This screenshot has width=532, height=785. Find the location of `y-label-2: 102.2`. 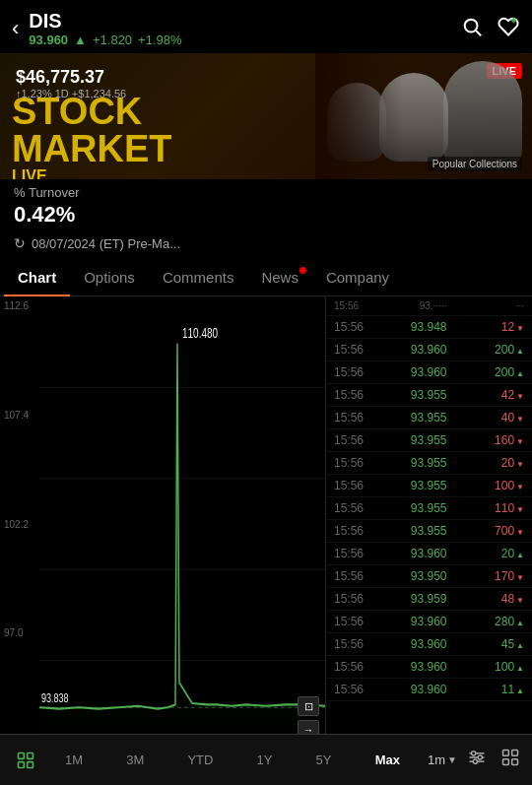

y-label-2: 102.2 is located at coordinates (20, 524).